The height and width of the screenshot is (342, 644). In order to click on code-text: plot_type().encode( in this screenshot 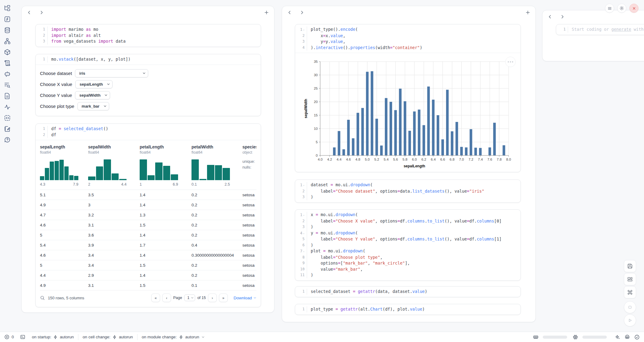, I will do `click(412, 30)`.